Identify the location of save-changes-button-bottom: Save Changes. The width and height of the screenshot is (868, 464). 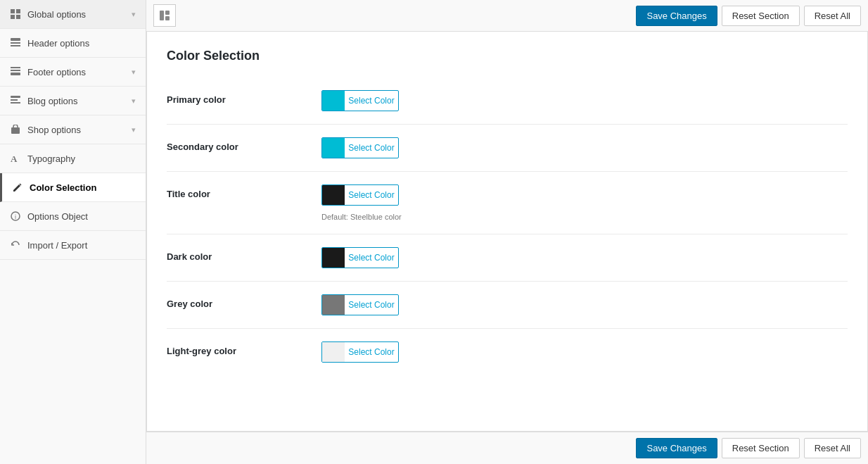
(677, 448).